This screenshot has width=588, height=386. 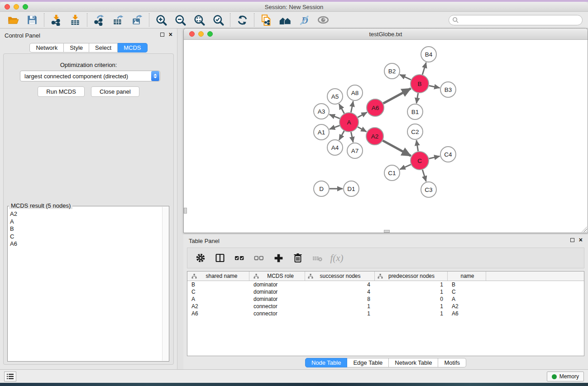 I want to click on show-column-icon, so click(x=220, y=258).